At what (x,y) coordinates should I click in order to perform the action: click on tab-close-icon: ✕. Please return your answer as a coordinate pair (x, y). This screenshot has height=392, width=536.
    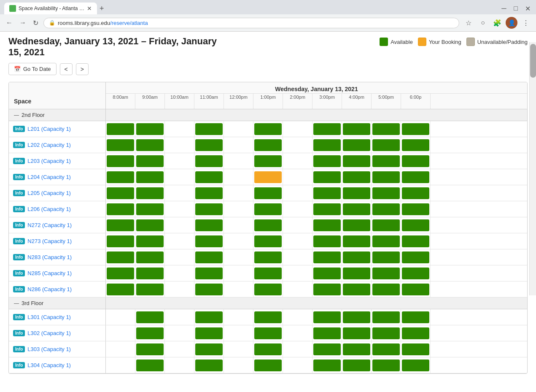
    Looking at the image, I should click on (89, 8).